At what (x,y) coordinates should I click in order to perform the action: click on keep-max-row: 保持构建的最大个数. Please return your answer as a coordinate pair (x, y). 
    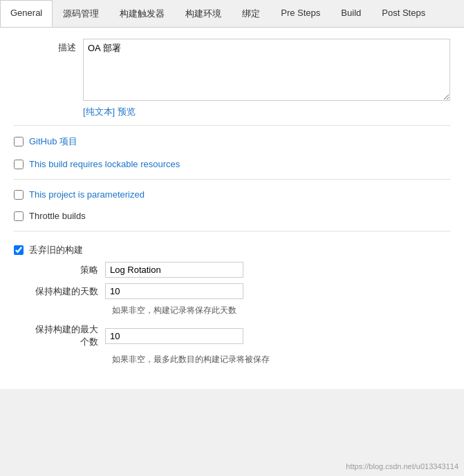
    Looking at the image, I should click on (239, 336).